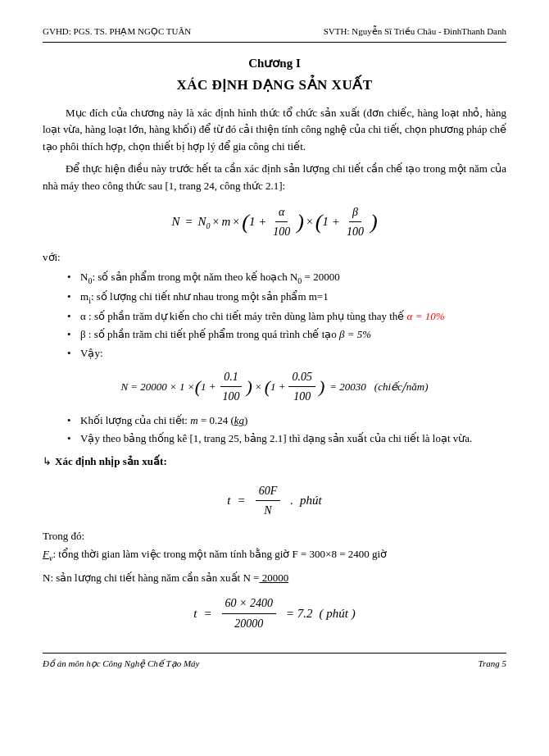 The height and width of the screenshot is (756, 549). I want to click on formula-N0: N0, so click(205, 223).